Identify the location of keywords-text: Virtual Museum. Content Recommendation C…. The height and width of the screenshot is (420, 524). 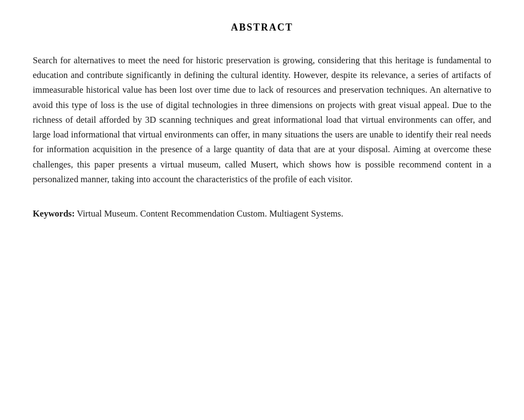
(209, 214).